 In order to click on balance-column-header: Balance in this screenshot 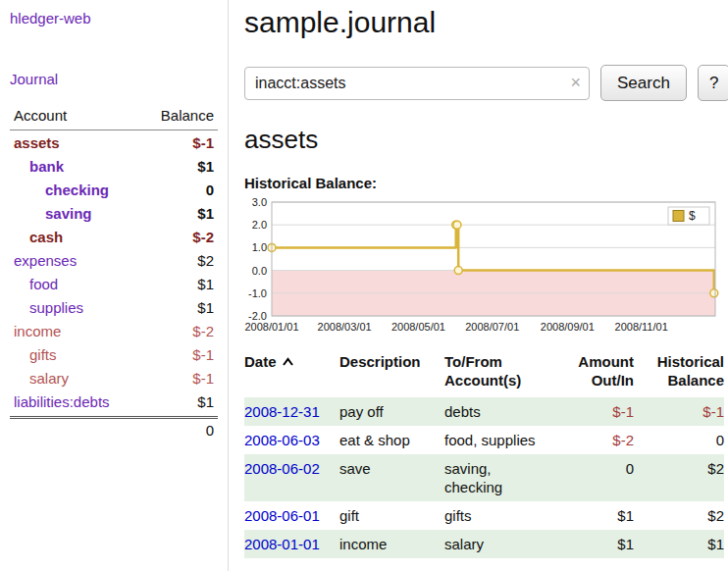, I will do `click(187, 116)`.